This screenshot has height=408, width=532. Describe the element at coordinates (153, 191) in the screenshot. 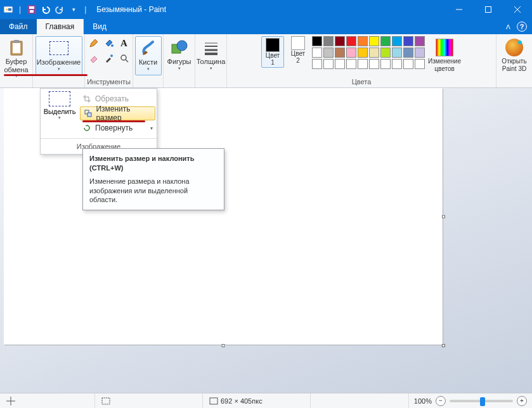

I see `tooltip-body: Изменение размера и наклона изображения …` at that location.